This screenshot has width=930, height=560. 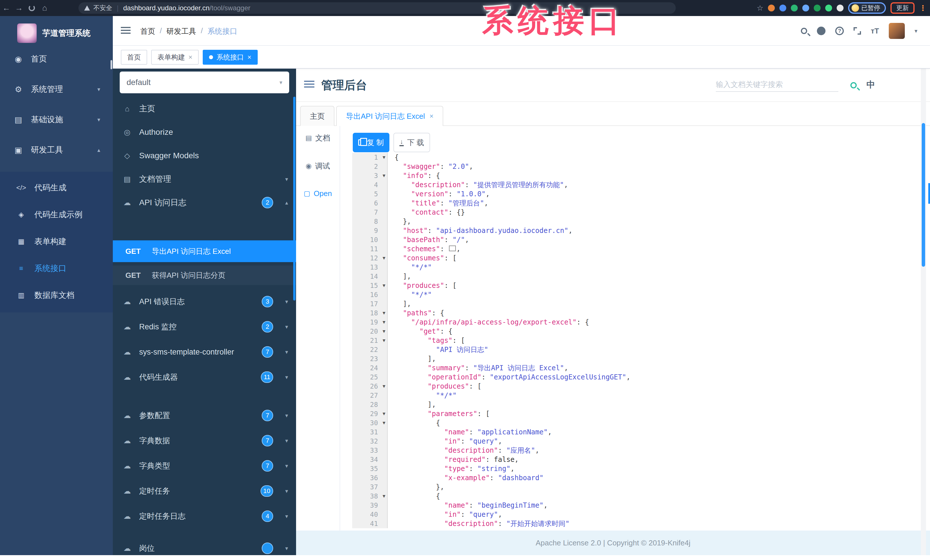 I want to click on sidebar-item-系统管理: ⚙系统管理▾, so click(x=57, y=89).